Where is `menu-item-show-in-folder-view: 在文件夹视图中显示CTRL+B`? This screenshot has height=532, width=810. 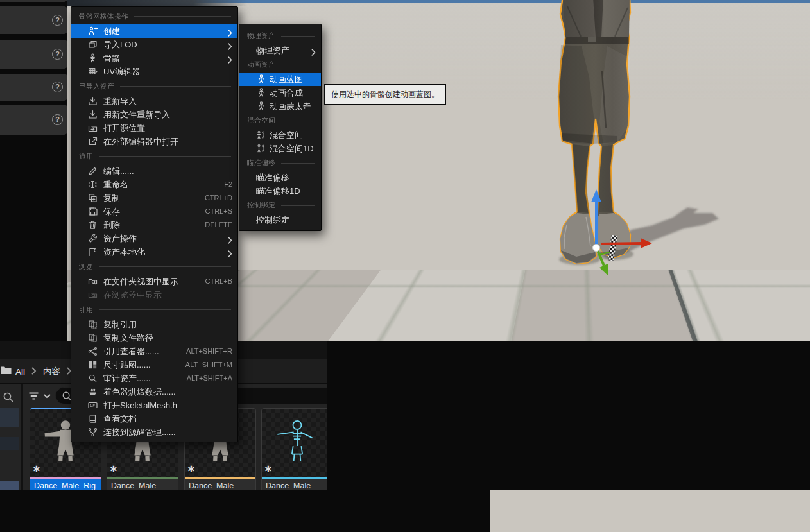
menu-item-show-in-folder-view: 在文件夹视图中显示CTRL+B is located at coordinates (154, 281).